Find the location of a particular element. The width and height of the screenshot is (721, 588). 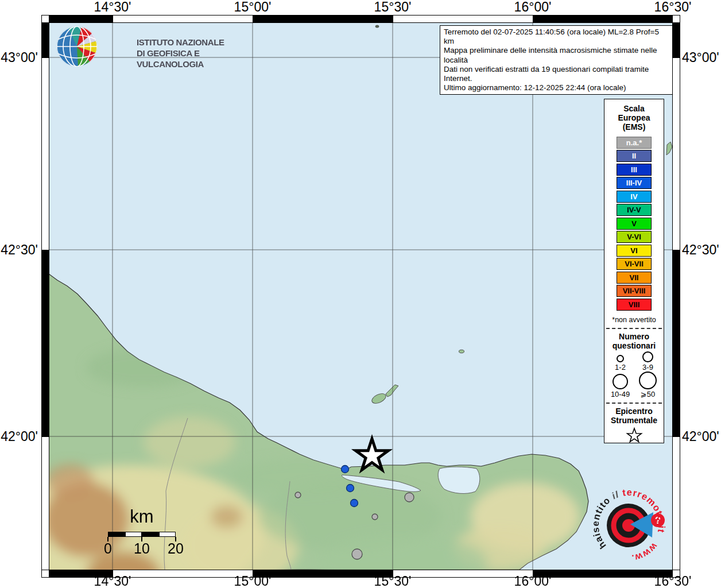

lon-label-top-4: 16°30' is located at coordinates (673, 7).